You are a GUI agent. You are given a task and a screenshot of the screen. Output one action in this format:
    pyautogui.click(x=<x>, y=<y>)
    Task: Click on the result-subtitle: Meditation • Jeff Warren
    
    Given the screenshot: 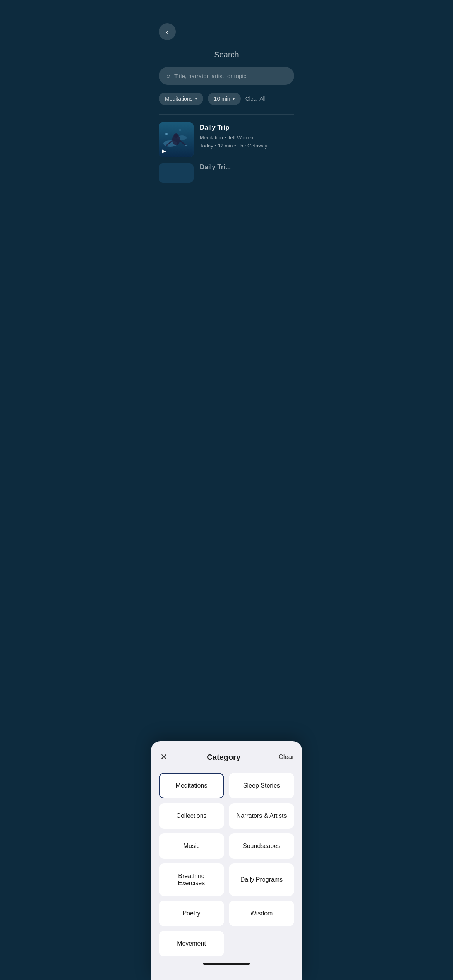 What is the action you would take?
    pyautogui.click(x=247, y=138)
    